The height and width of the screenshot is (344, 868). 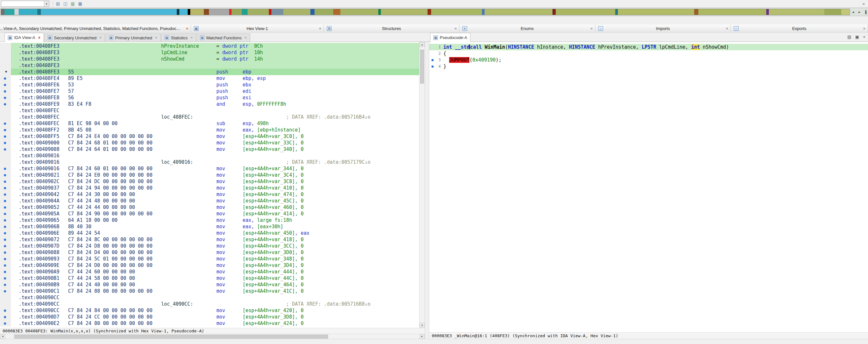 I want to click on disasm-row: .text:00409093 C7 84 24 5C 01 00 00 00 0…, so click(x=212, y=259).